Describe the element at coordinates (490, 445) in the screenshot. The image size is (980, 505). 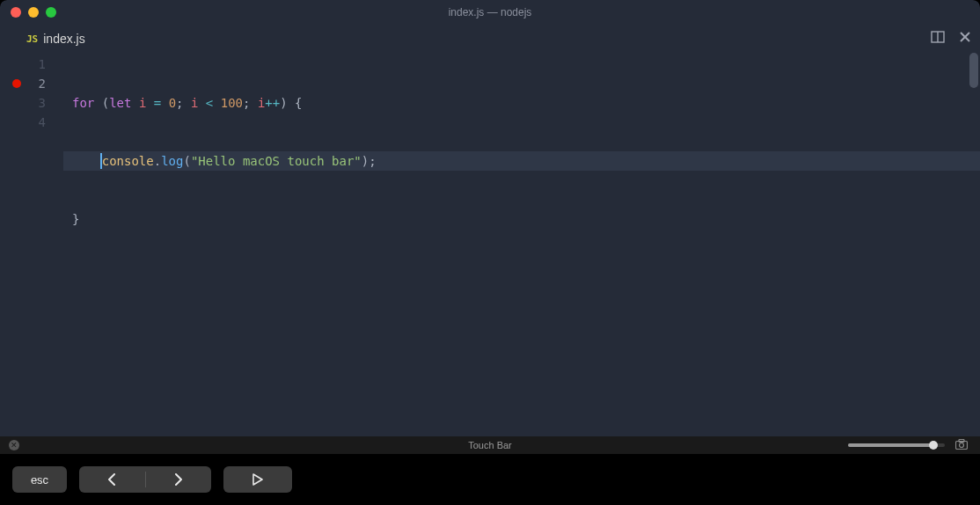
I see `touchbar-label: Touch Bar` at that location.